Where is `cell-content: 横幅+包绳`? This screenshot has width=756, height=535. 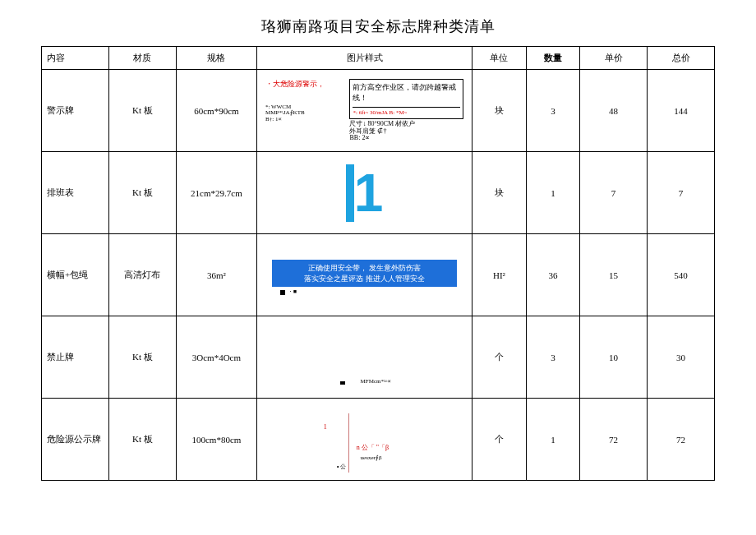
cell-content: 横幅+包绳 is located at coordinates (76, 275).